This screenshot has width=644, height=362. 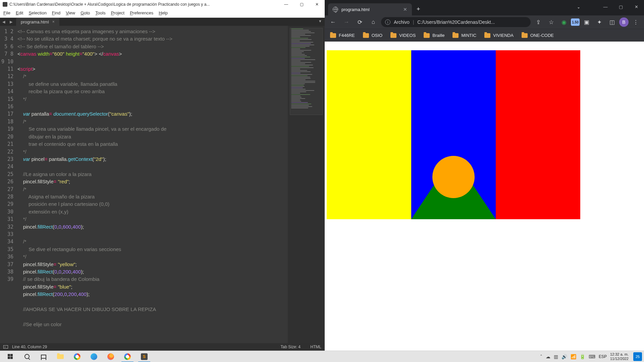 What do you see at coordinates (316, 347) in the screenshot?
I see `syntax-mode: HTML` at bounding box center [316, 347].